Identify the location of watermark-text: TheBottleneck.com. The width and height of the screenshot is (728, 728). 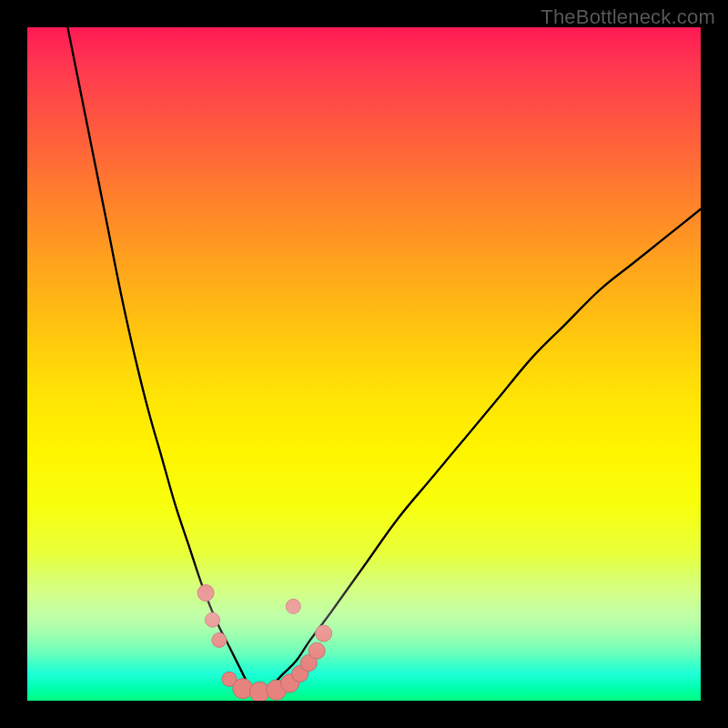
(628, 17).